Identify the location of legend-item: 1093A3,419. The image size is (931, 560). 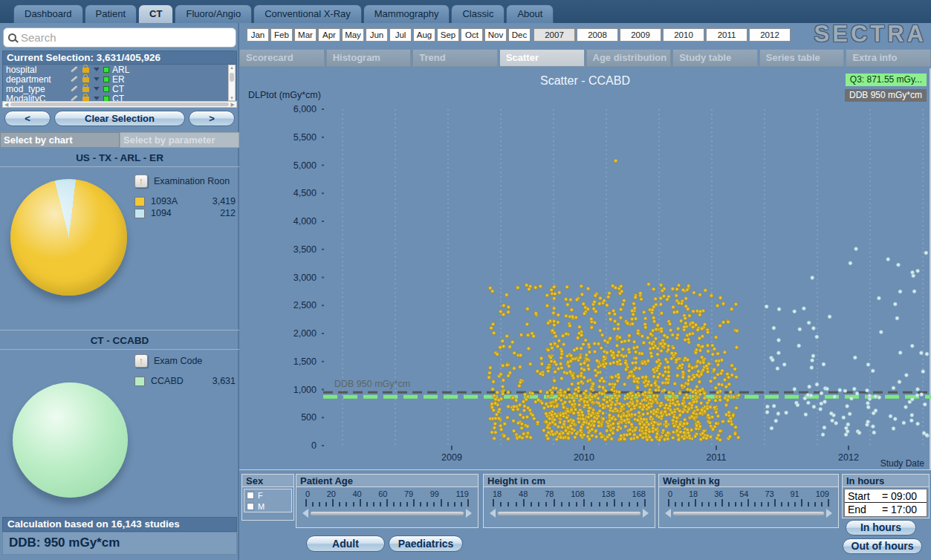
(185, 201).